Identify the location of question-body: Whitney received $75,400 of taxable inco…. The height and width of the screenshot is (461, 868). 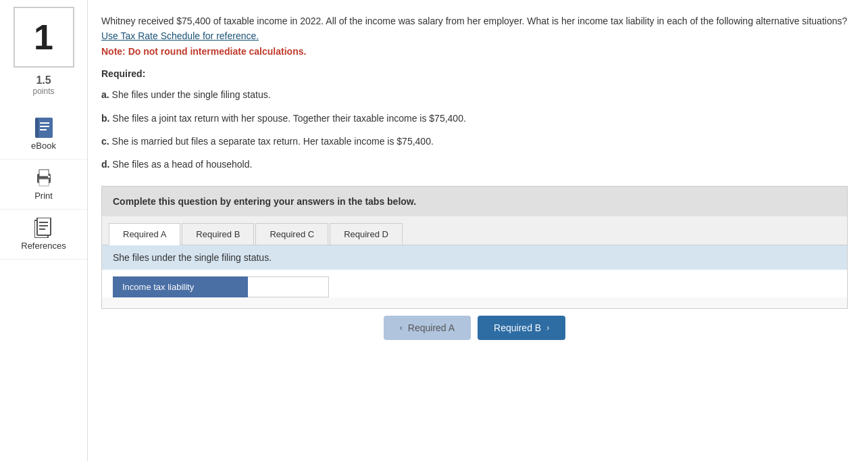
(474, 37).